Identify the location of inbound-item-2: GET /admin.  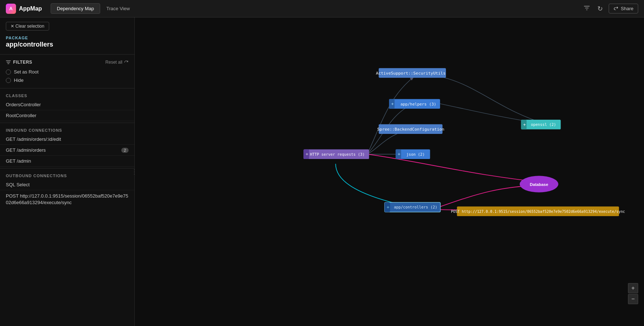
(67, 161).